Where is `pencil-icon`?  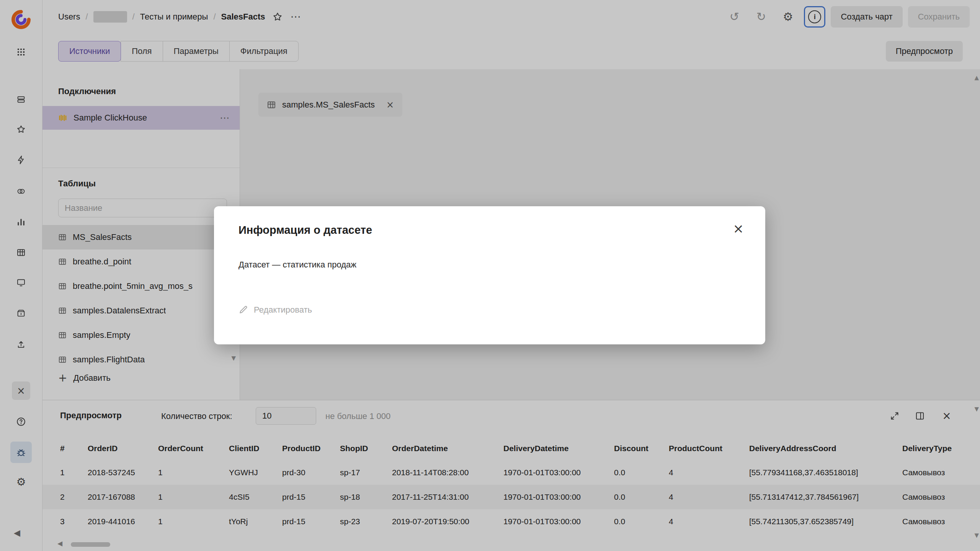 pencil-icon is located at coordinates (243, 310).